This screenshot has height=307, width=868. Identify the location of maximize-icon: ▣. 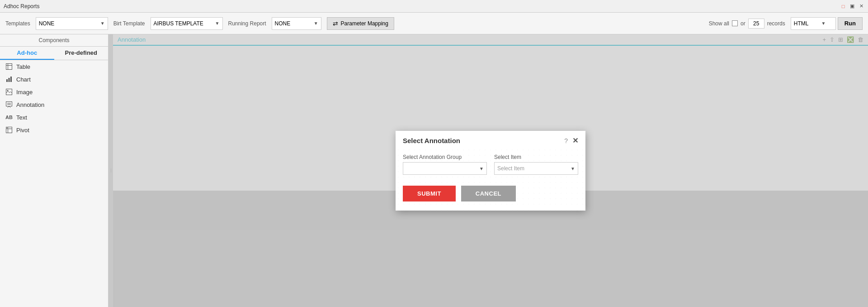
(852, 6).